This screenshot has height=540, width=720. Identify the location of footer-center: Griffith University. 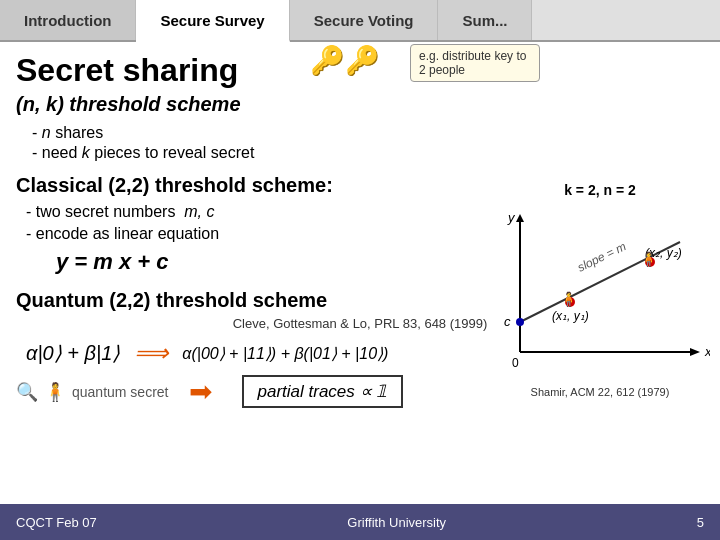
(396, 522).